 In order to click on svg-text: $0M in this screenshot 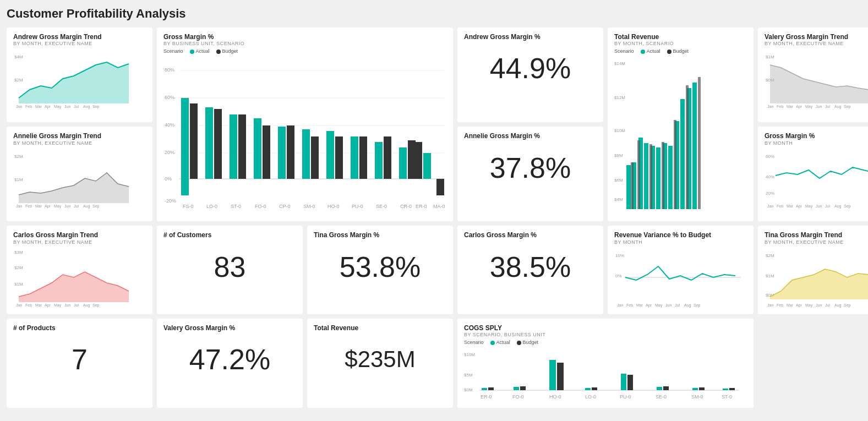, I will do `click(468, 390)`.